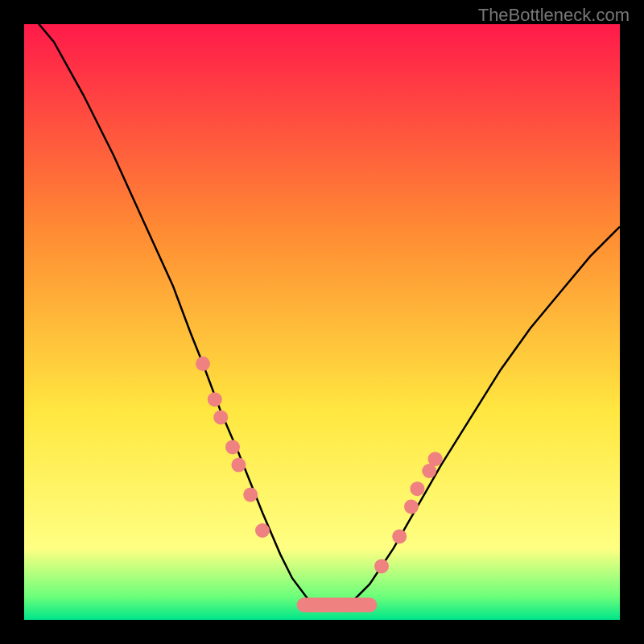  Describe the element at coordinates (336, 605) in the screenshot. I see `flat-minimum-band` at that location.